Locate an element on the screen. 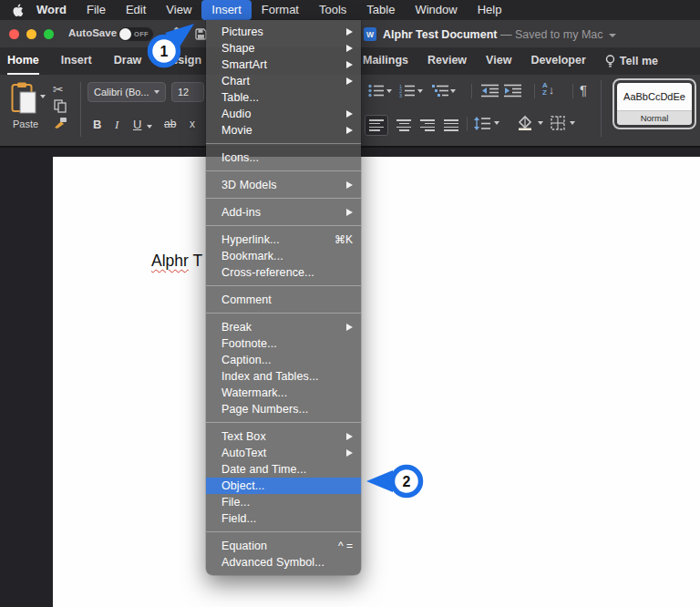 The image size is (700, 607). align-right-button is located at coordinates (427, 126).